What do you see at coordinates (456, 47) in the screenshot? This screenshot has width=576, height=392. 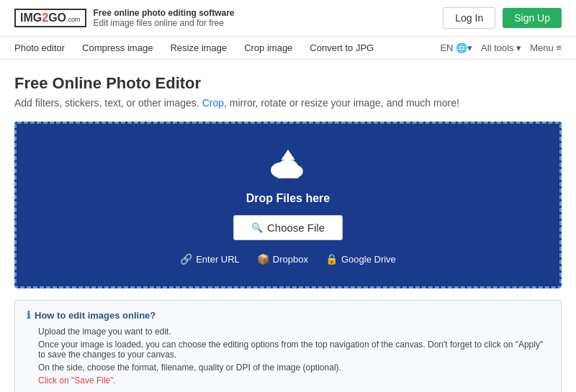 I see `language-selector: EN 🌐▾` at bounding box center [456, 47].